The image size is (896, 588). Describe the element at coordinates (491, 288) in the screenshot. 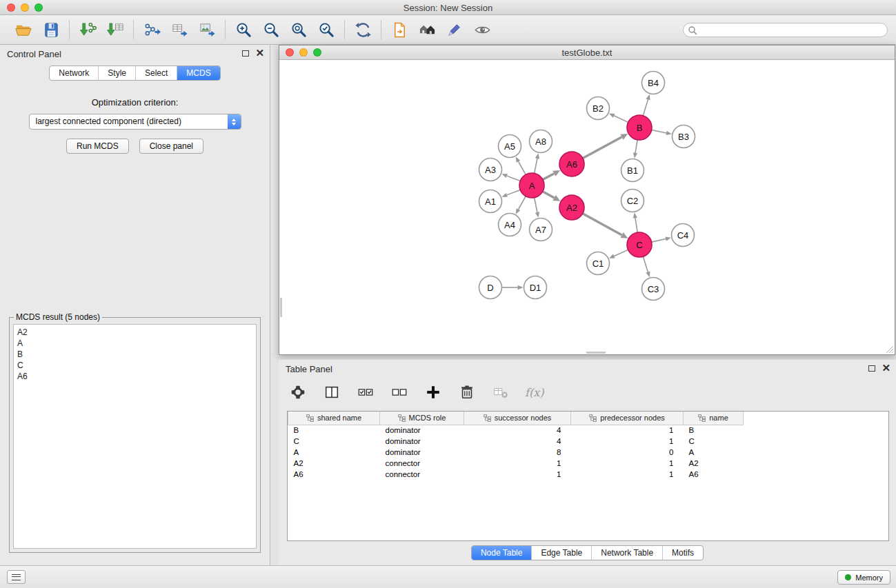

I see `network-node-D: D` at that location.